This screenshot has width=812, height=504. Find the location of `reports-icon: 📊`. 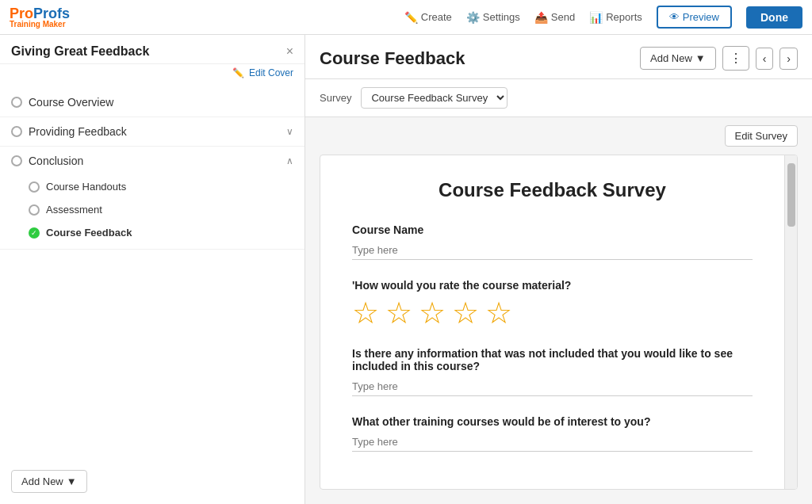

reports-icon: 📊 is located at coordinates (596, 17).